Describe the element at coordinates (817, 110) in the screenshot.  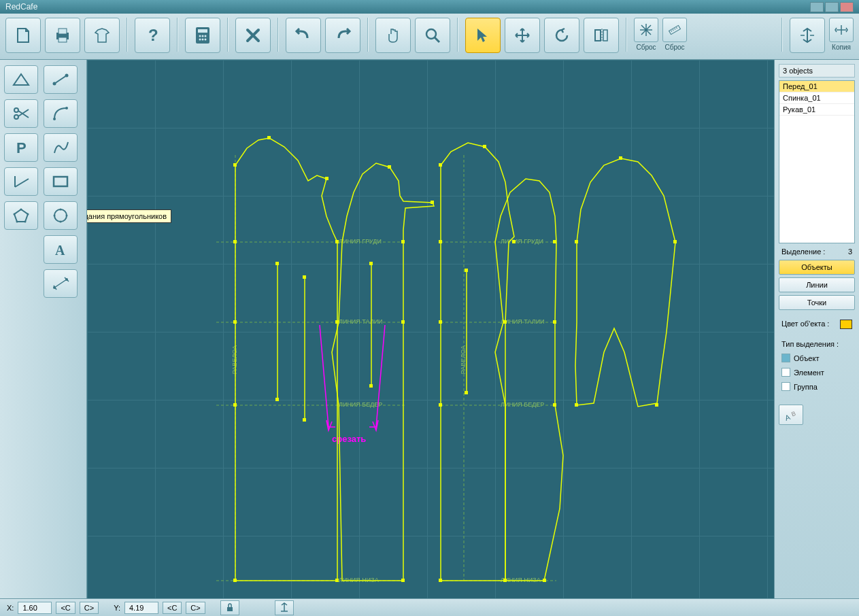
I see `list-item: Рукав_01` at that location.